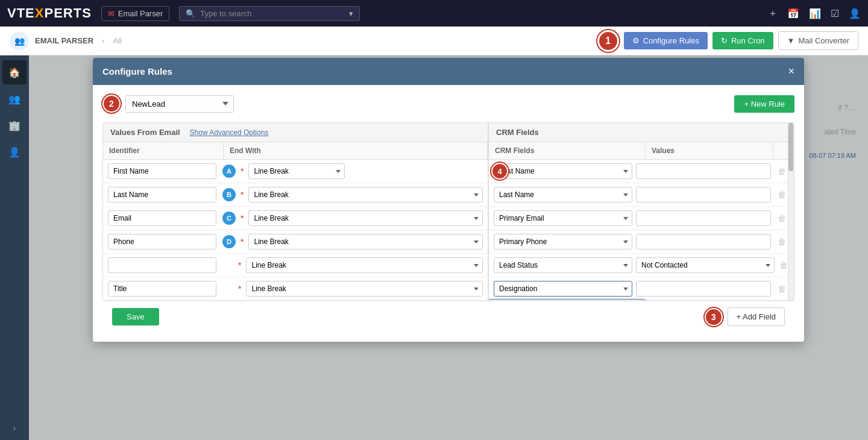 This screenshot has height=440, width=868. Describe the element at coordinates (295, 265) in the screenshot. I see `table-row: * Line Break` at that location.